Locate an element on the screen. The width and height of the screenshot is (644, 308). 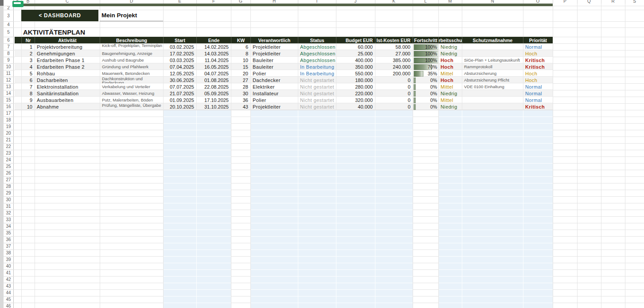
cell-budget: 40.000 is located at coordinates (355, 106).